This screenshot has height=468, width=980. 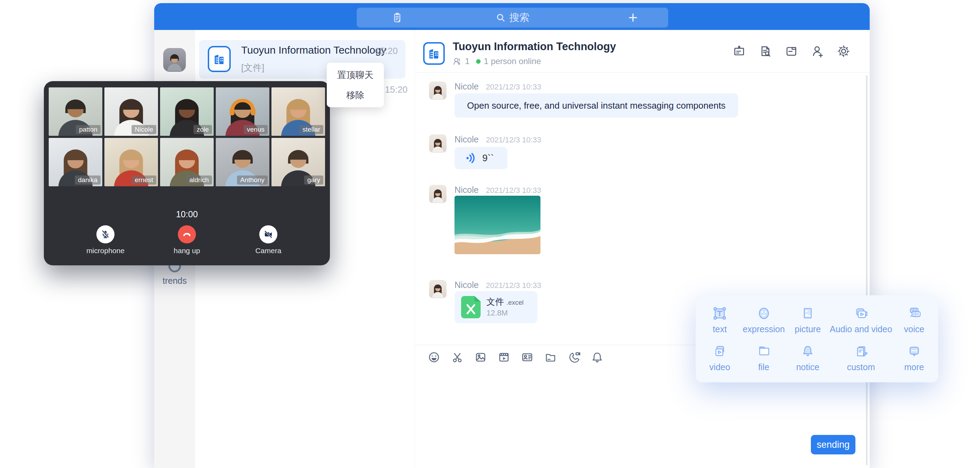 What do you see at coordinates (269, 235) in the screenshot?
I see `camera-toggle-button` at bounding box center [269, 235].